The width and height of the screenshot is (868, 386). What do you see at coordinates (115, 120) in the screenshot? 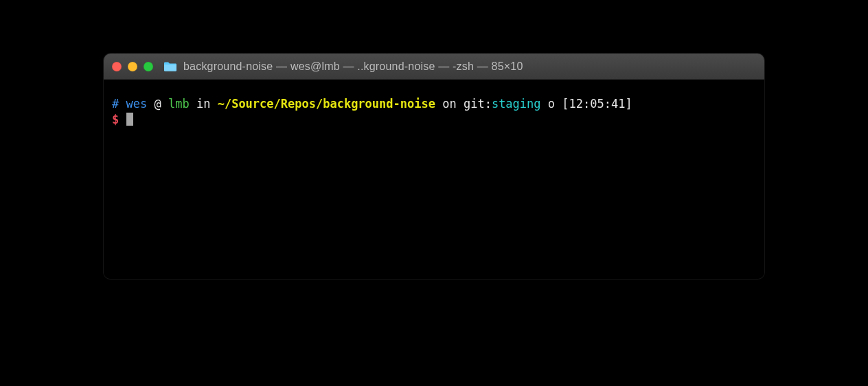
I see `prompt-dollar: $` at bounding box center [115, 120].